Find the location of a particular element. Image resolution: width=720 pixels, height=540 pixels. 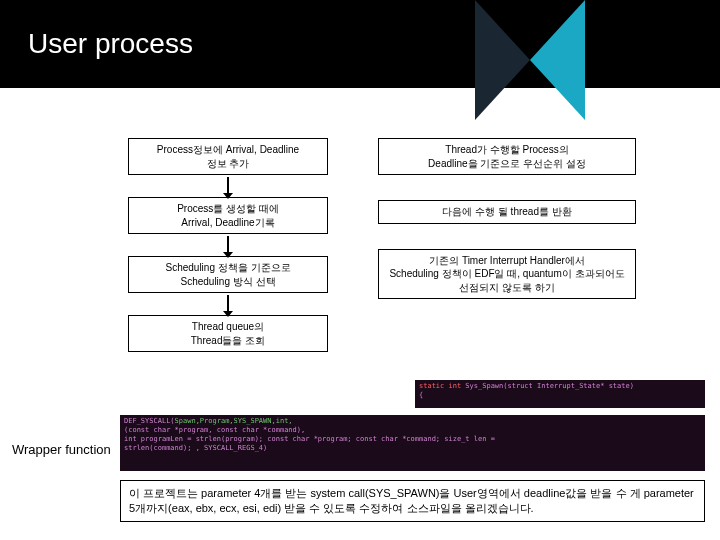

left-box-3: Scheduling 정책을 기준으로 Scheduling 방식 선택 is located at coordinates (228, 274).